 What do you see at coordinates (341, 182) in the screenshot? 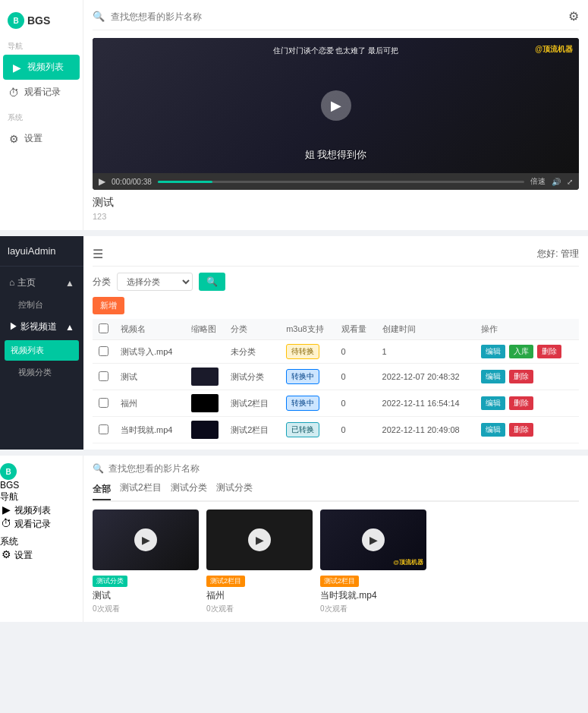
I see `progress-bar` at bounding box center [341, 182].